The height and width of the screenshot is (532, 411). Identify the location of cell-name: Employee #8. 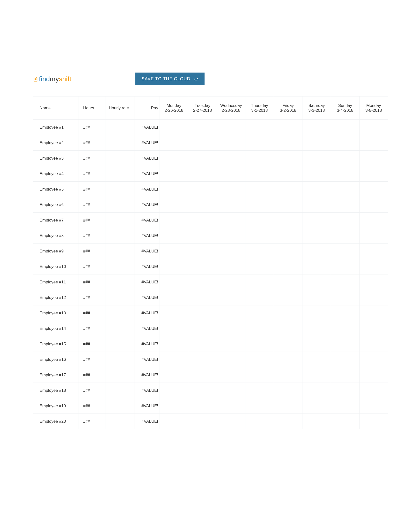
(56, 236).